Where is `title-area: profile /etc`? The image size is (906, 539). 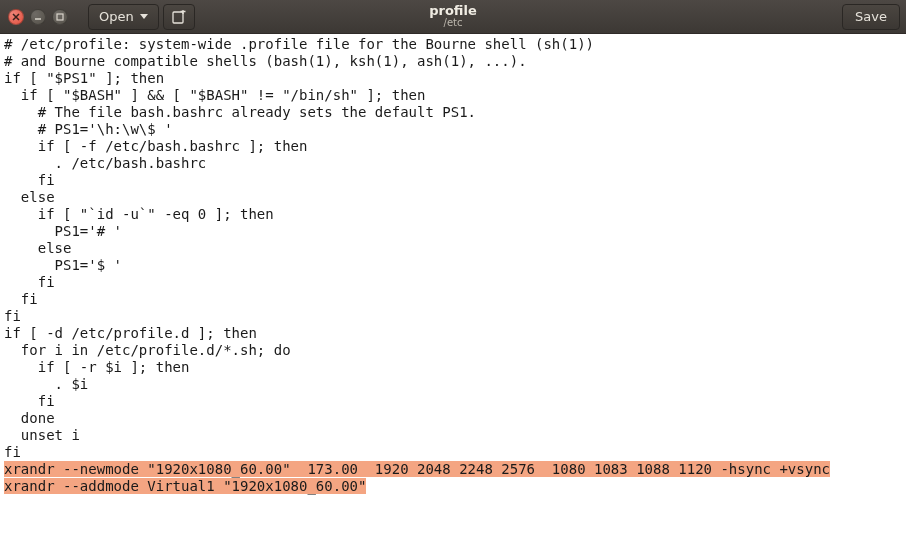 title-area: profile /etc is located at coordinates (453, 16).